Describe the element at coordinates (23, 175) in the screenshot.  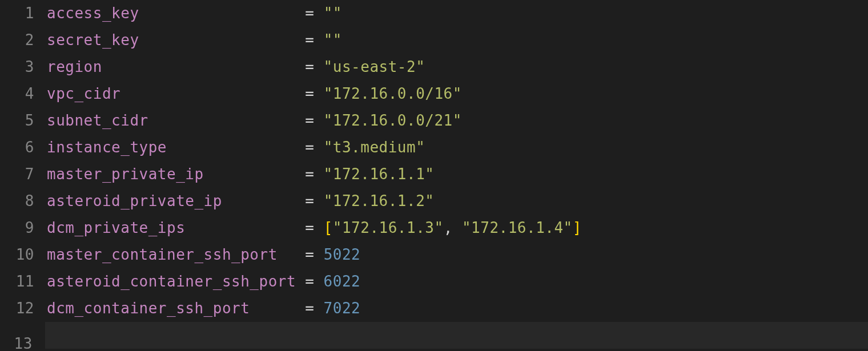
I see `line-number: 7` at that location.